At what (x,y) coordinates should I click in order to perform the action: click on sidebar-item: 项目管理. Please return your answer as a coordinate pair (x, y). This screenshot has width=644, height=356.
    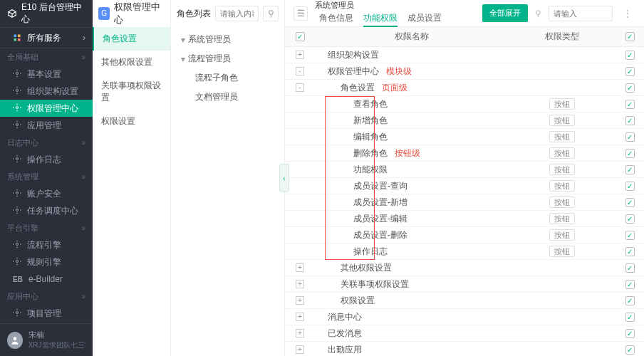
    Looking at the image, I should click on (46, 313).